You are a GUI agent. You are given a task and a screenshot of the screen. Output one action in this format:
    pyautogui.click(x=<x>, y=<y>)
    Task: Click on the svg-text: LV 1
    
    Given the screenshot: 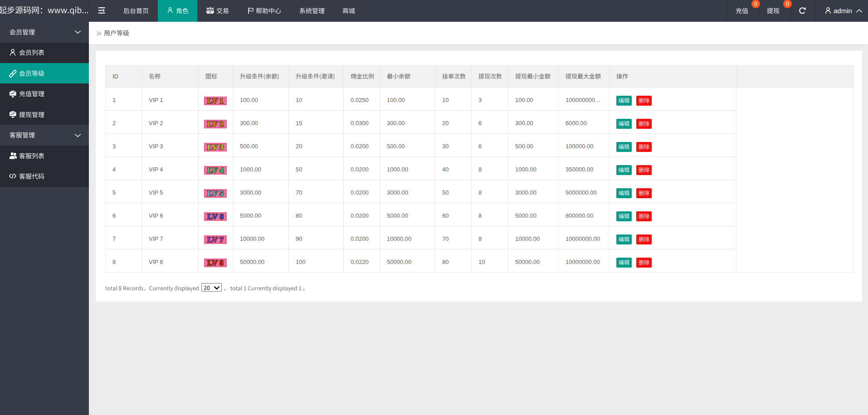 What is the action you would take?
    pyautogui.click(x=215, y=101)
    